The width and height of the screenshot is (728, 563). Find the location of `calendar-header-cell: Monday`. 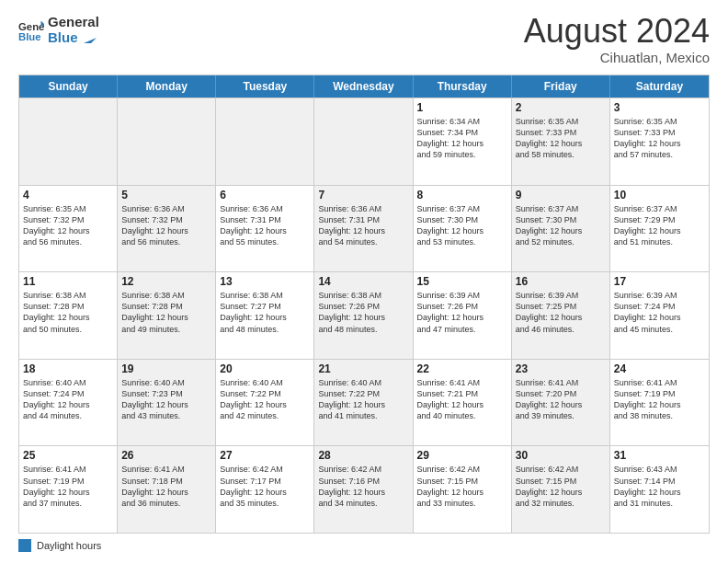

calendar-header-cell: Monday is located at coordinates (167, 86).